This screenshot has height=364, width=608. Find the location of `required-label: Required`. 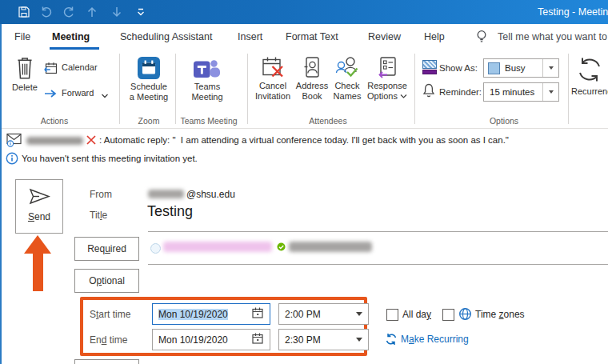

required-label: Required is located at coordinates (107, 249).